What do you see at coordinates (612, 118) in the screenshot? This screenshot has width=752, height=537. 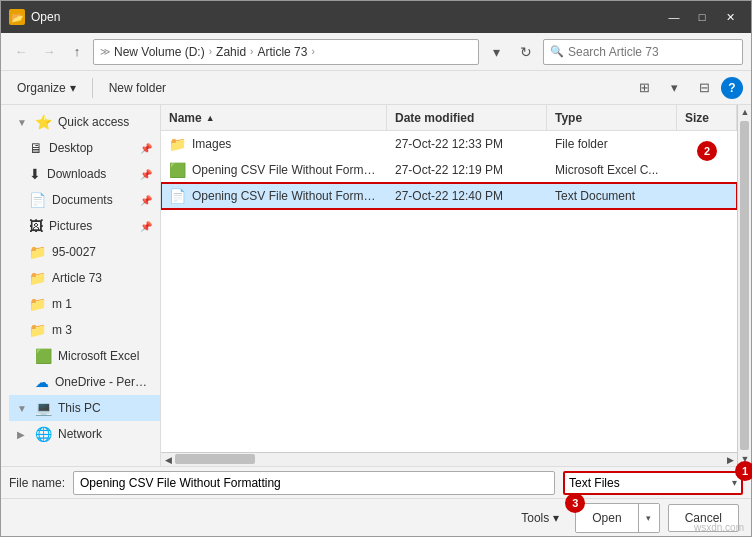 I see `col-header-type: Type` at bounding box center [612, 118].